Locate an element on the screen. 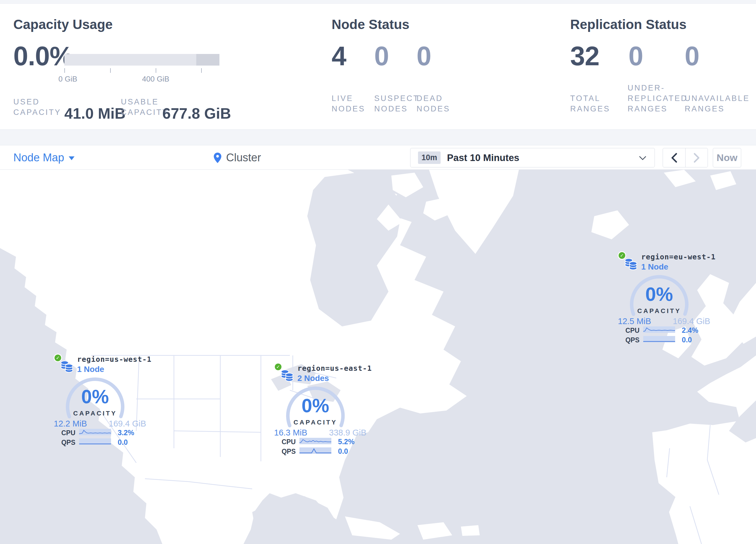 The image size is (756, 544). capacity-axis-label-0: 0 GiB is located at coordinates (68, 79).